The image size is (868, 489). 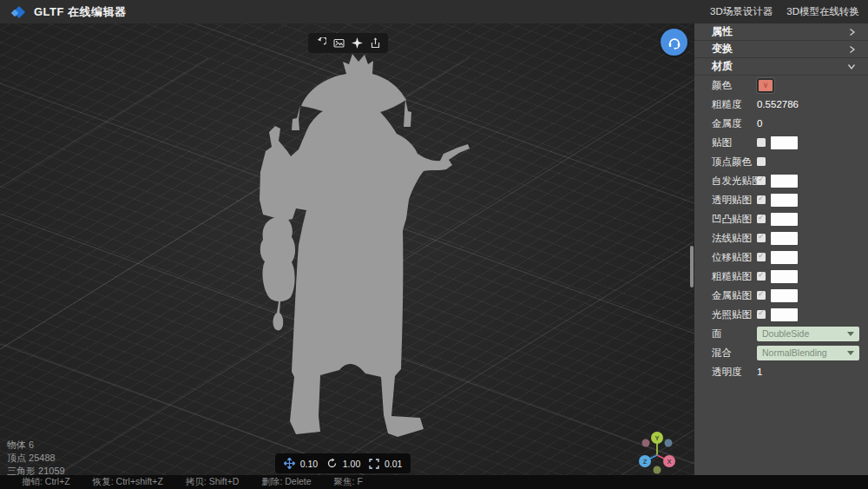 What do you see at coordinates (332, 464) in the screenshot?
I see `rotate-icon` at bounding box center [332, 464].